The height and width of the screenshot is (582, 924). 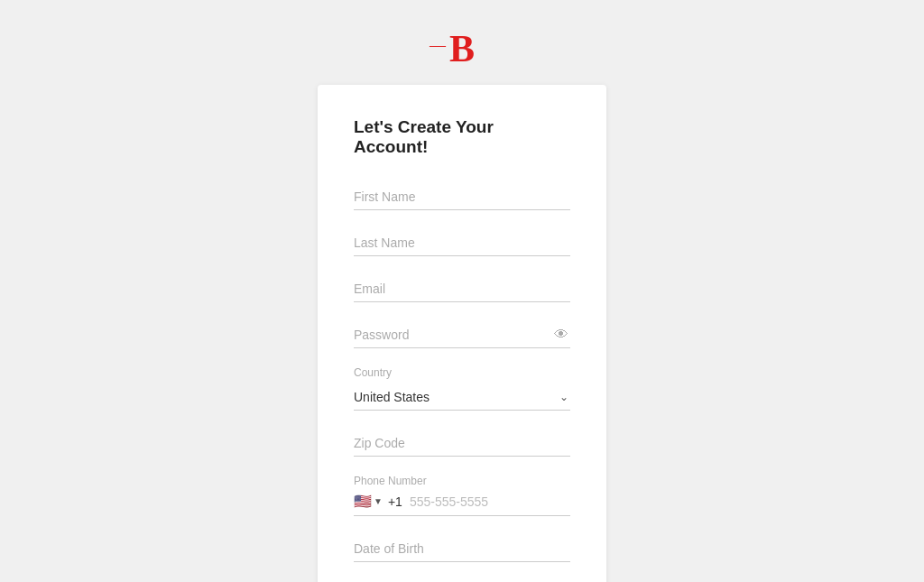 What do you see at coordinates (462, 442) in the screenshot?
I see `zip-code-group` at bounding box center [462, 442].